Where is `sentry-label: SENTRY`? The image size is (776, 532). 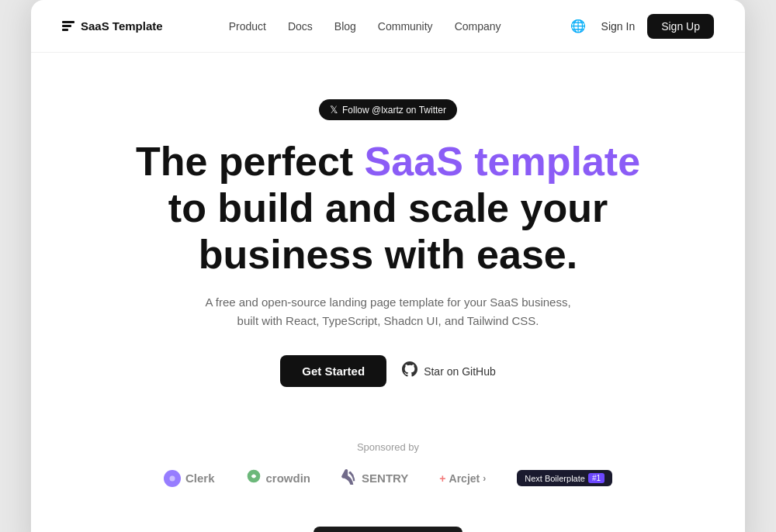
sentry-label: SENTRY is located at coordinates (385, 478).